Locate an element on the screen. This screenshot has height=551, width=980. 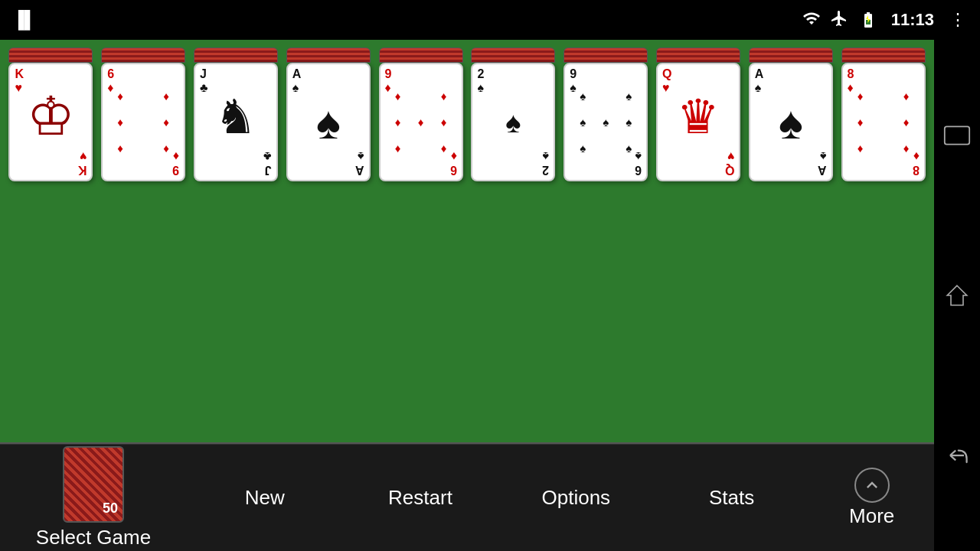
new-label: New is located at coordinates (265, 497).